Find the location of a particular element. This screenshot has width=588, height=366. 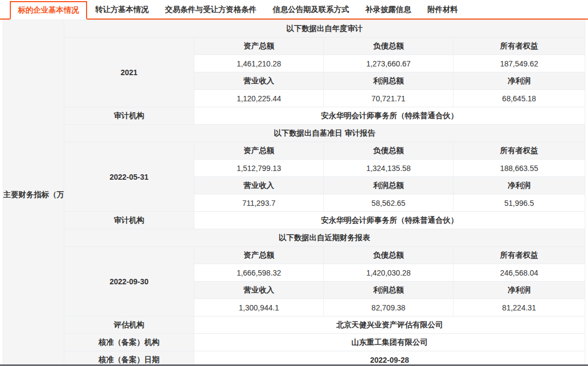

table-row: 核准（备案）机构 山东重工集团有限公司 is located at coordinates (294, 343).